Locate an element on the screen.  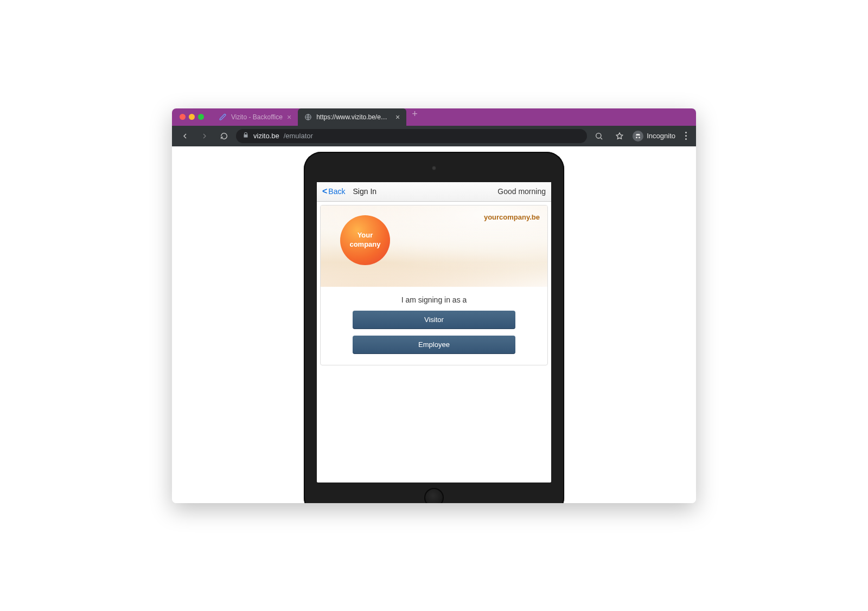
logo-line-2: company is located at coordinates (365, 245).